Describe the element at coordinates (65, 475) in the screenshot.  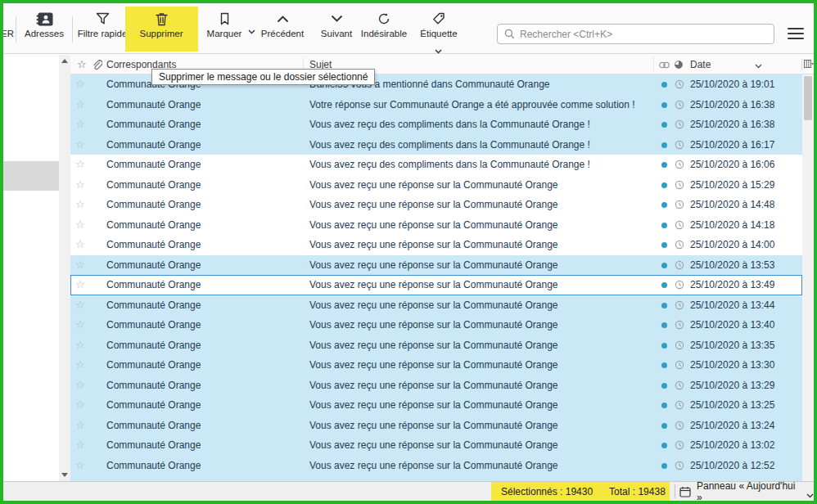
I see `scroll-down-arrow-icon` at that location.